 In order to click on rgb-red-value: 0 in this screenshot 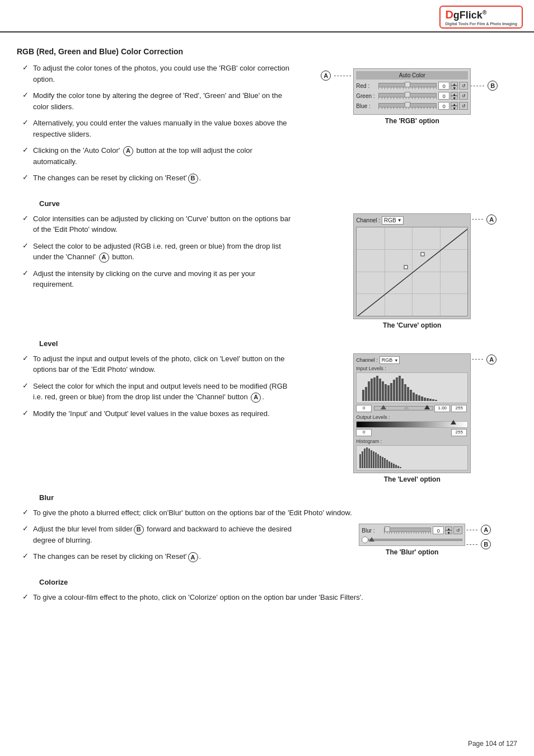, I will do `click(444, 86)`.